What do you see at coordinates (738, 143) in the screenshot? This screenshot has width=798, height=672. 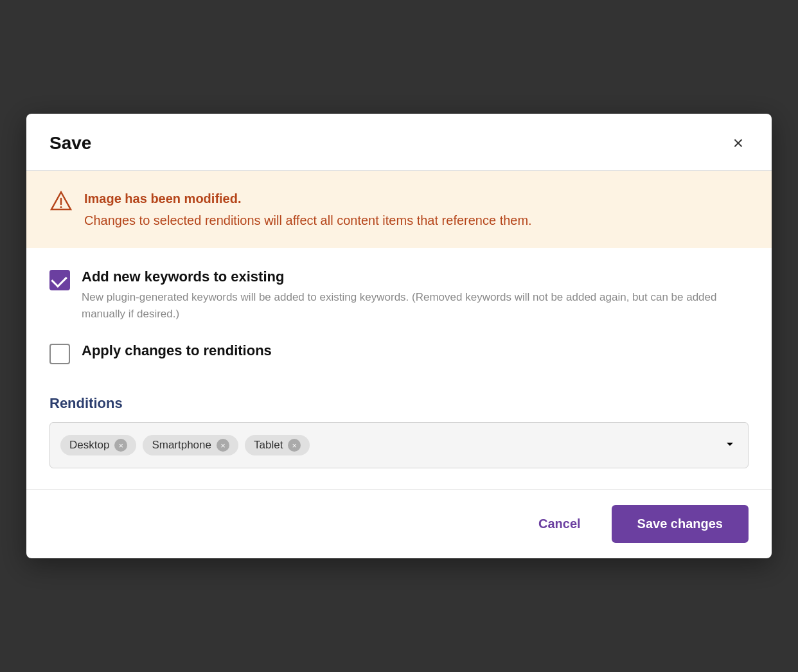 I see `close-button: ×` at bounding box center [738, 143].